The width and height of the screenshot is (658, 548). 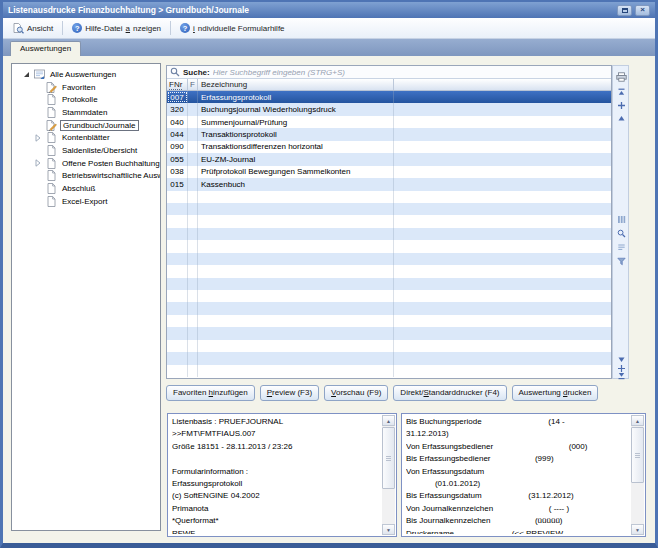 I want to click on tree-root-label: Alle Auswertungen, so click(x=83, y=74).